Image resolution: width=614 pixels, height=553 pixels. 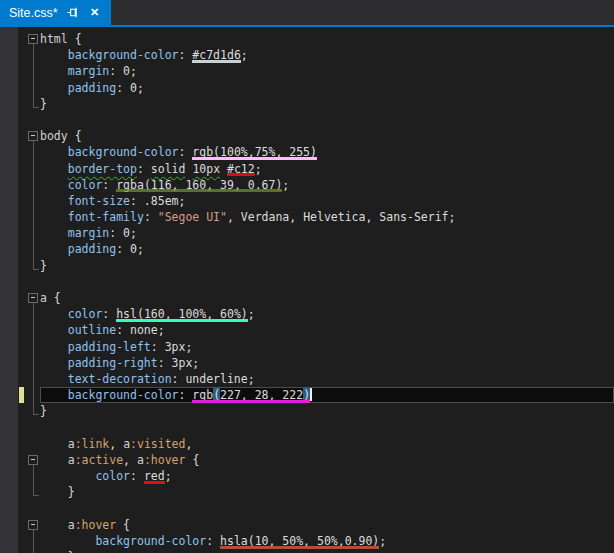 What do you see at coordinates (327, 541) in the screenshot?
I see `code-text: background-color: hsla(10, 50%, 50%,0.90…` at bounding box center [327, 541].